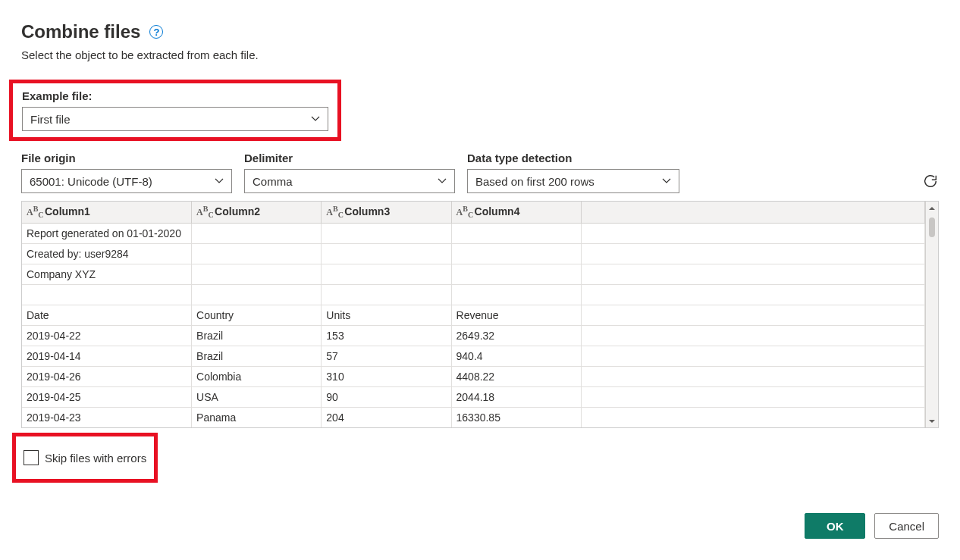 The width and height of the screenshot is (960, 560). What do you see at coordinates (50, 120) in the screenshot?
I see `example-file-value: First file` at bounding box center [50, 120].